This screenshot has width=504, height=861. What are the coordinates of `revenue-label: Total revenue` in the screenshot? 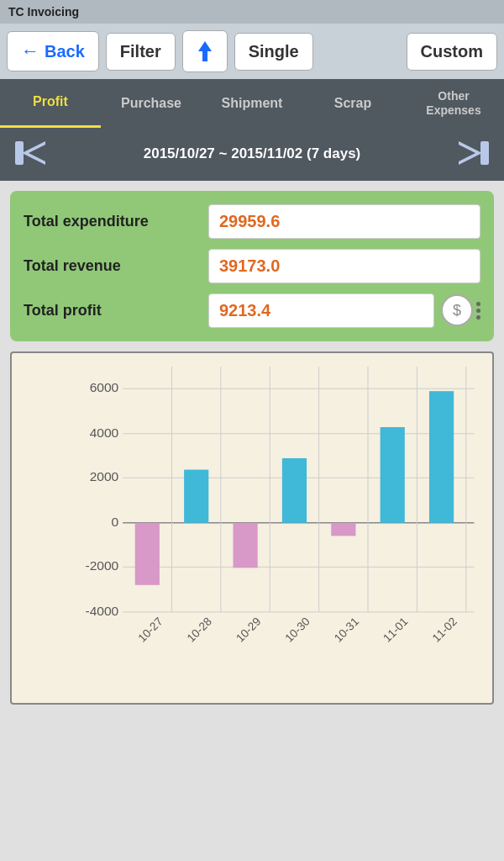 It's located at (116, 266).